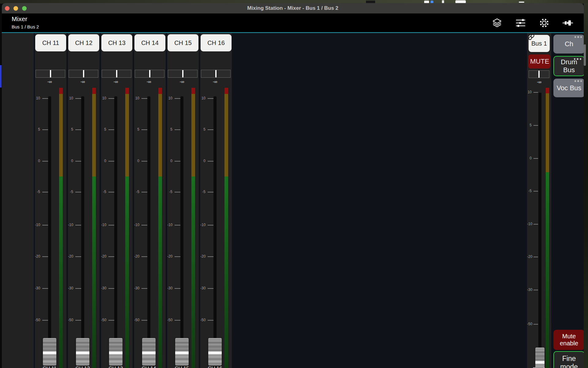 The height and width of the screenshot is (368, 588). I want to click on layer-label: Ch, so click(569, 44).